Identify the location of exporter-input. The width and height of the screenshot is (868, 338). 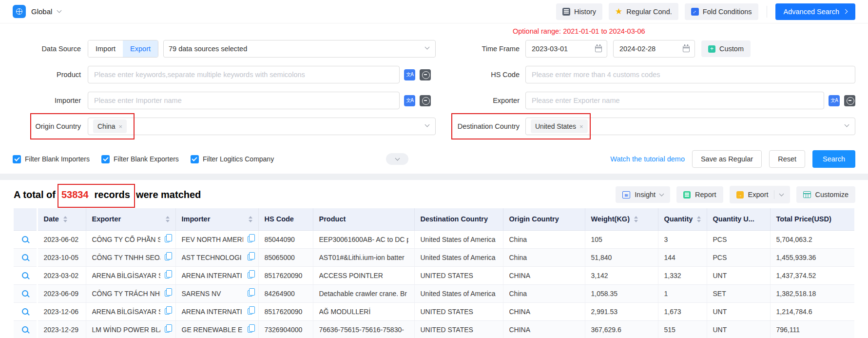
(675, 100).